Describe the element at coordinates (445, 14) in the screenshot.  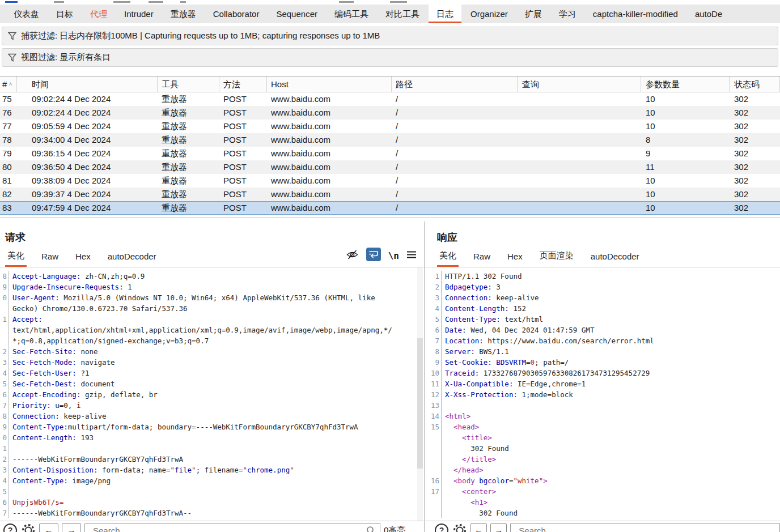
I see `menu-item-logger: 日志` at that location.